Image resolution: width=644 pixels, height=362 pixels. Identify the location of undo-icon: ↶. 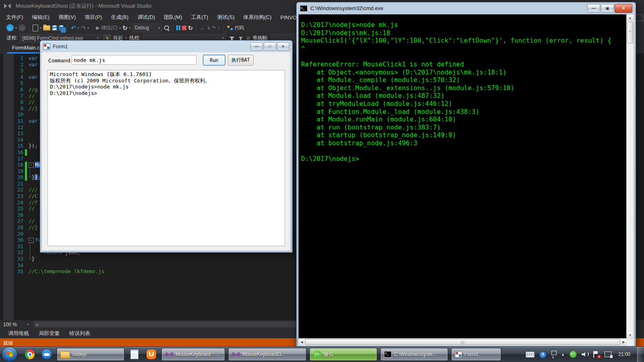
(73, 28).